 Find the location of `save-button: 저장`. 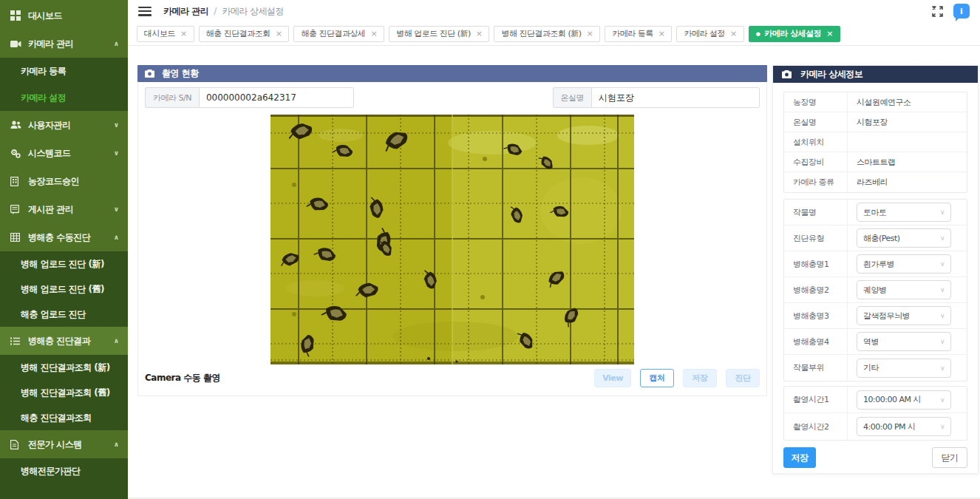

save-button: 저장 is located at coordinates (800, 458).